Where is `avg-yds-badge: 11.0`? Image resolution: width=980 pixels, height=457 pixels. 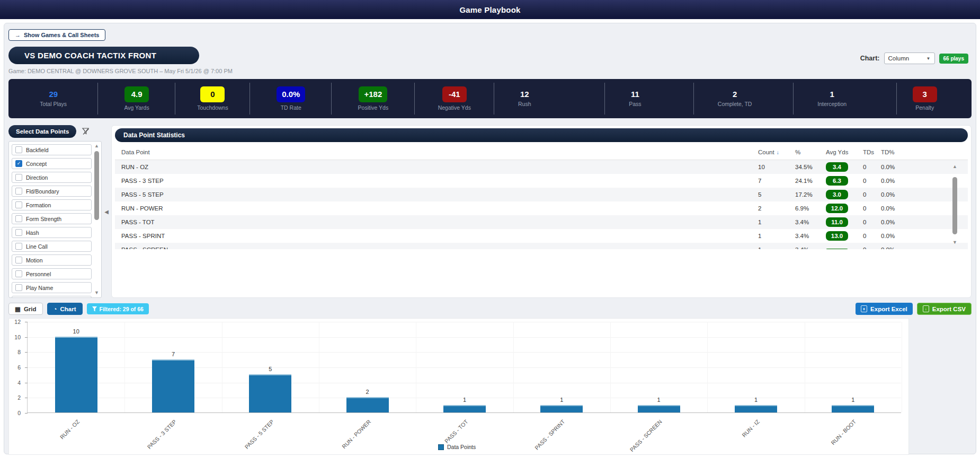 avg-yds-badge: 11.0 is located at coordinates (837, 222).